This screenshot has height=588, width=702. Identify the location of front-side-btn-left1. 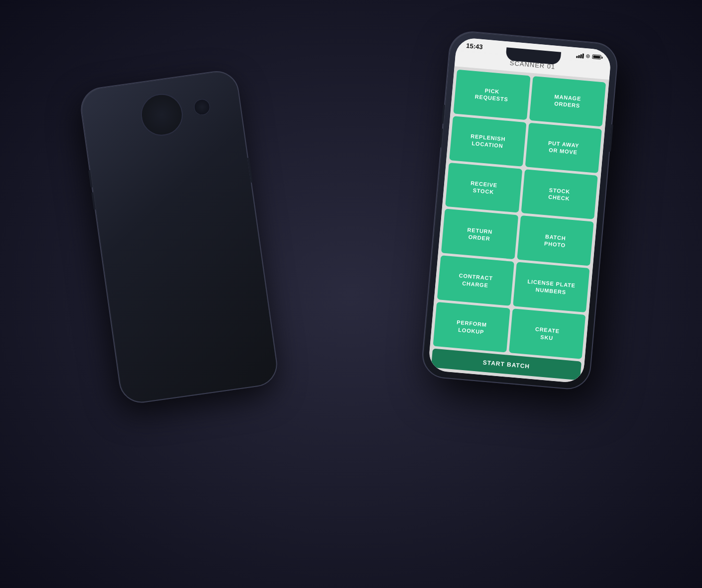
(443, 114).